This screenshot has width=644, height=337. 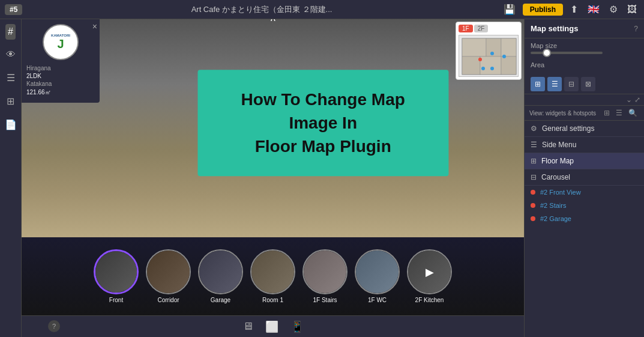 What do you see at coordinates (607, 113) in the screenshot?
I see `view-grid-btn: ⊞` at bounding box center [607, 113].